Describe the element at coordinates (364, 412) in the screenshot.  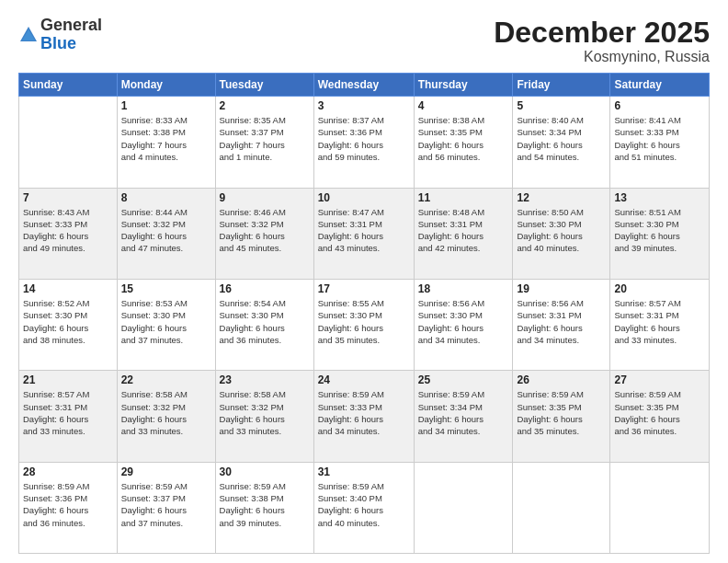
I see `day-info: Sunrise: 8:59 AM Sunset: 3:33 PM Dayligh…` at that location.